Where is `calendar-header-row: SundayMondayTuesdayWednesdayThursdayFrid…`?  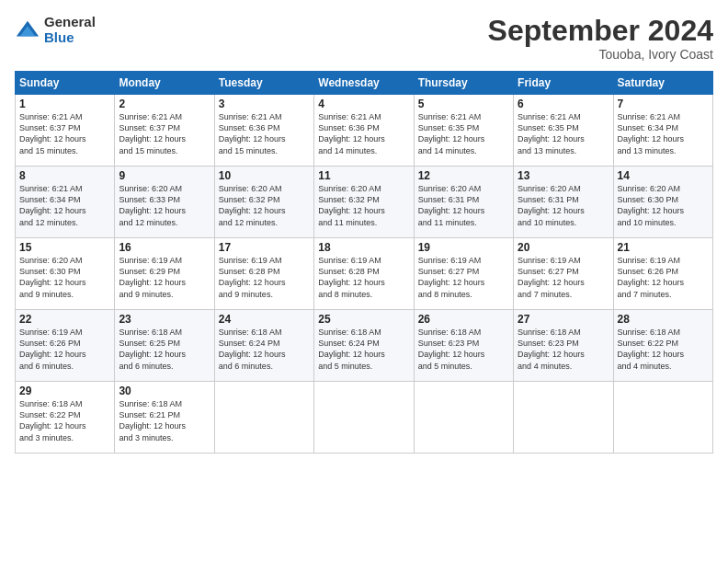
calendar-header-row: SundayMondayTuesdayWednesdayThursdayFrid… is located at coordinates (364, 83).